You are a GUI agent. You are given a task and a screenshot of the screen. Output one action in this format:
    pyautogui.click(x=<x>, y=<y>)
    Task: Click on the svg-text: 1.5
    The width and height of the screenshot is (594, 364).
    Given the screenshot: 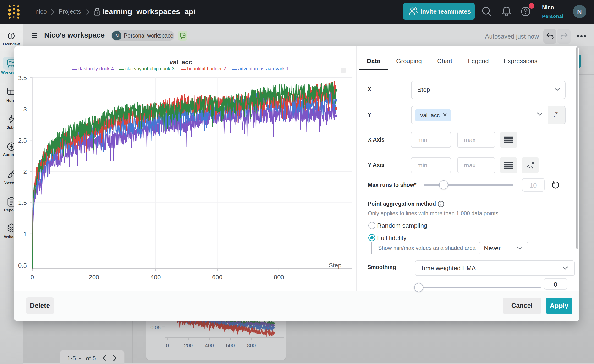 What is the action you would take?
    pyautogui.click(x=22, y=203)
    